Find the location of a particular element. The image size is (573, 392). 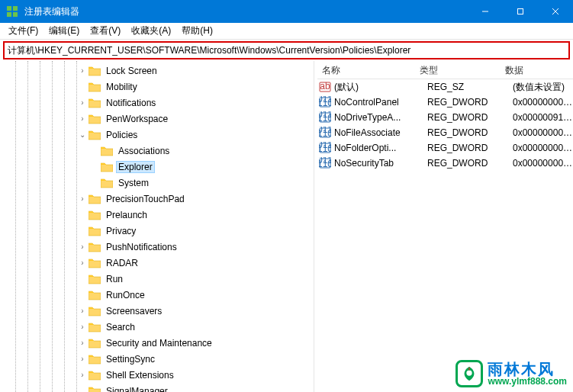

column-name: 名称 is located at coordinates (366, 70).